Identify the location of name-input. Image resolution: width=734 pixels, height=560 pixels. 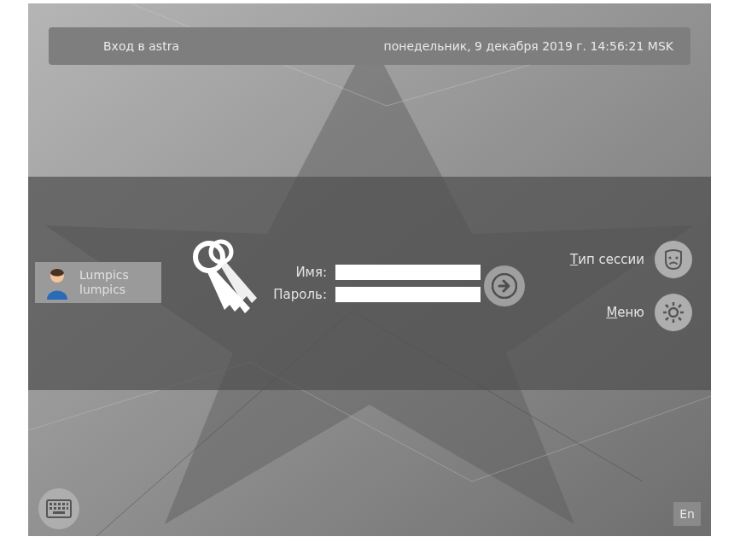
(408, 272).